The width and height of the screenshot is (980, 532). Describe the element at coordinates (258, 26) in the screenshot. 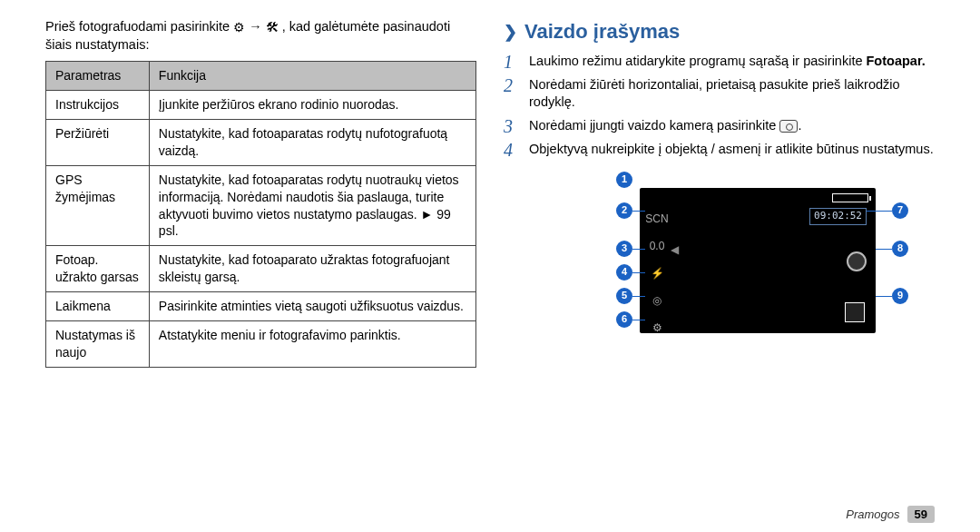

I see `intro-arrow: →` at that location.